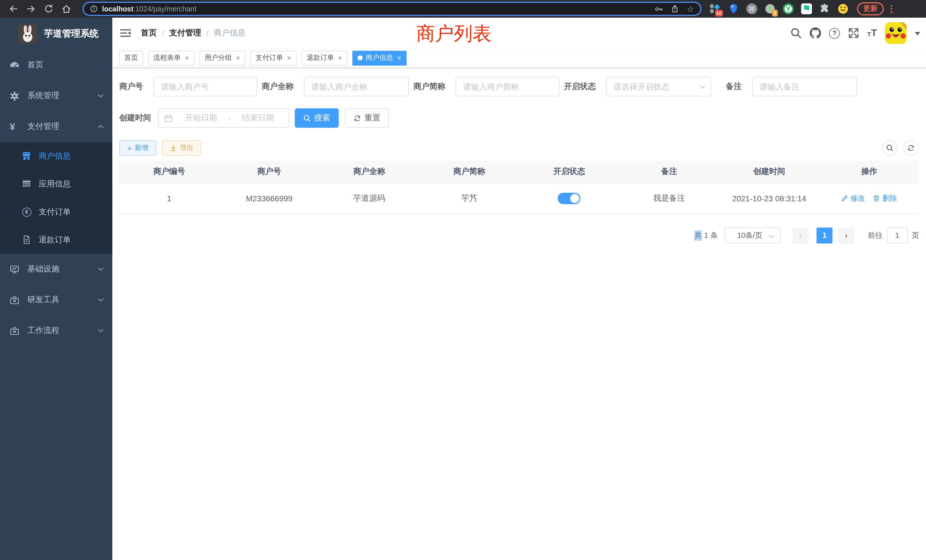 This screenshot has width=926, height=560. Describe the element at coordinates (15, 65) in the screenshot. I see `dashboard-icon` at that location.